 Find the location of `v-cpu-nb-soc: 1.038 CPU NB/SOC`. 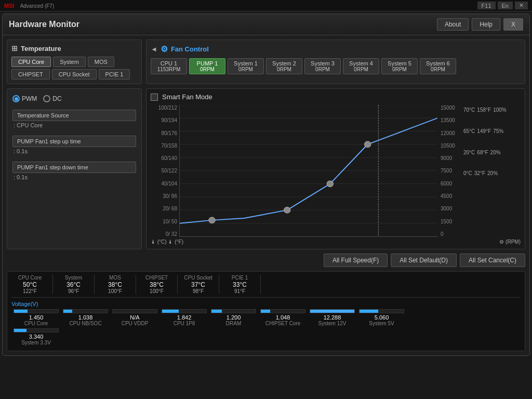

v-cpu-nb-soc: 1.038 CPU NB/SOC is located at coordinates (85, 318).